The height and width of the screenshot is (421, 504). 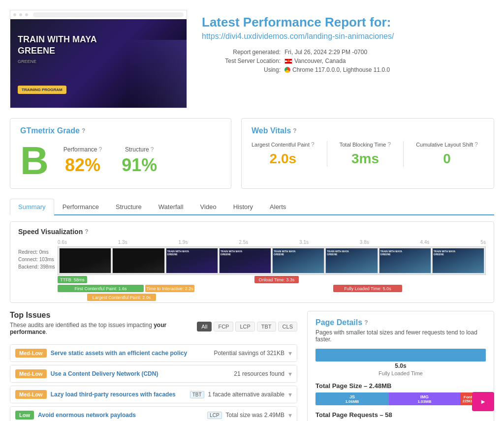 I want to click on issue-badge-4: Low, so click(x=25, y=415).